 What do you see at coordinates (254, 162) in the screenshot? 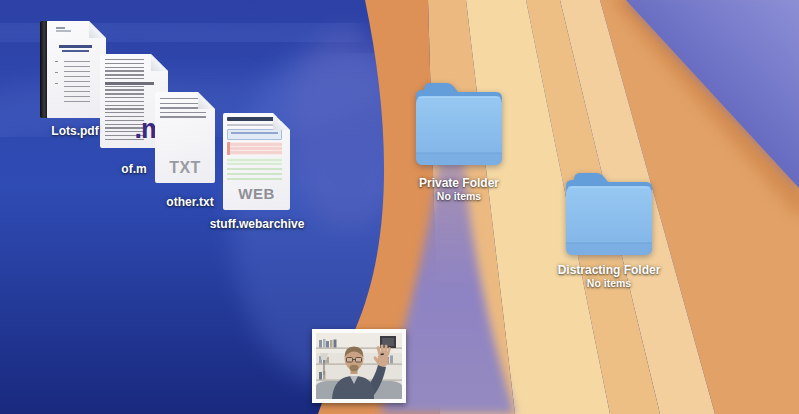
I see `webpage-green-panel` at bounding box center [254, 162].